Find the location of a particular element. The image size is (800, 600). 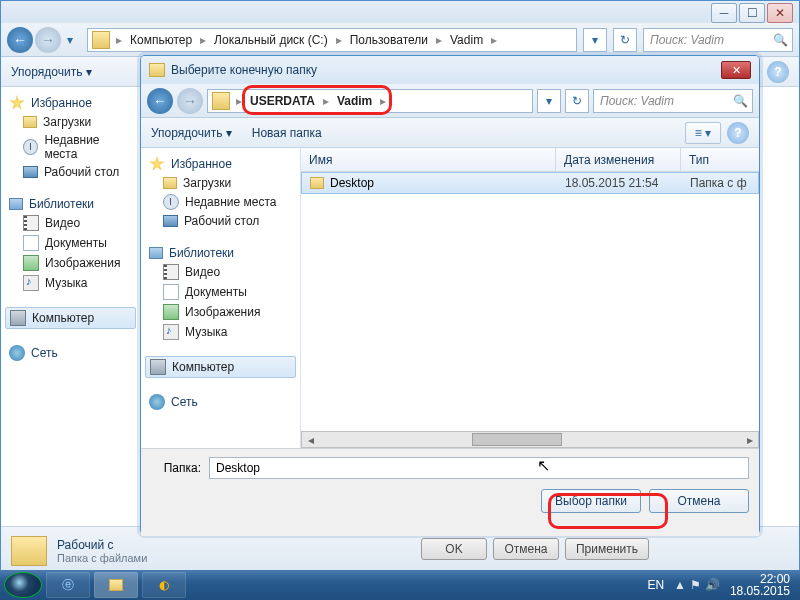

breadcrumb-computer: Компьютер is located at coordinates (161, 40).